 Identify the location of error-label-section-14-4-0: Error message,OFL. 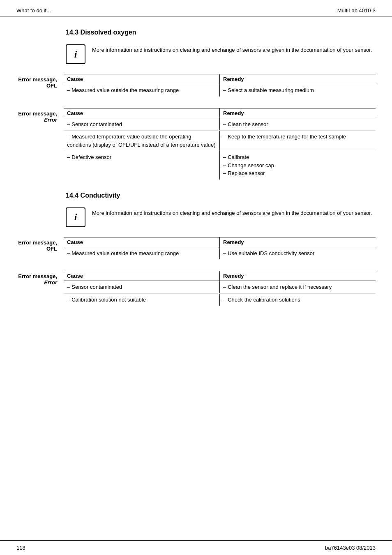
(40, 244).